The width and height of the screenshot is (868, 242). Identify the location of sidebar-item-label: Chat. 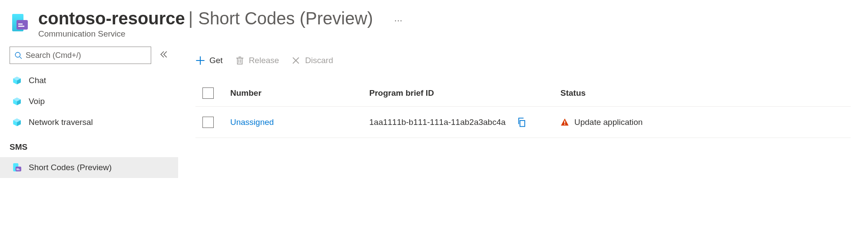
(37, 81).